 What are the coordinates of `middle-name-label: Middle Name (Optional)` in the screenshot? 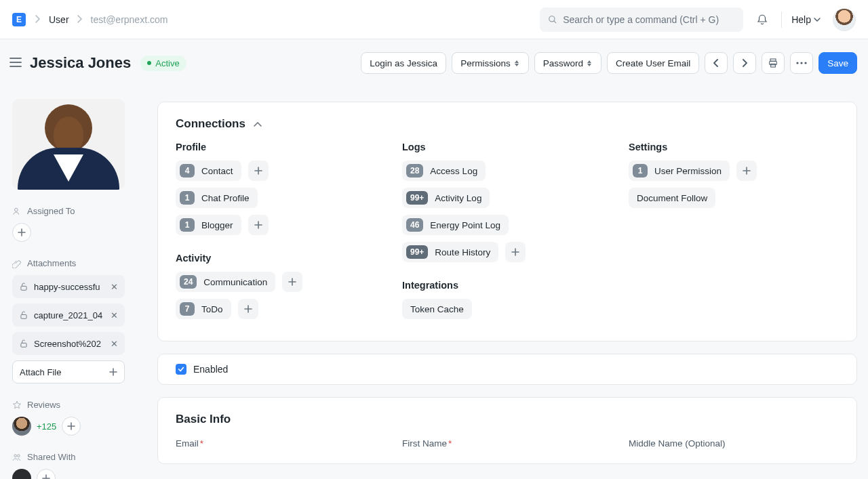 It's located at (734, 443).